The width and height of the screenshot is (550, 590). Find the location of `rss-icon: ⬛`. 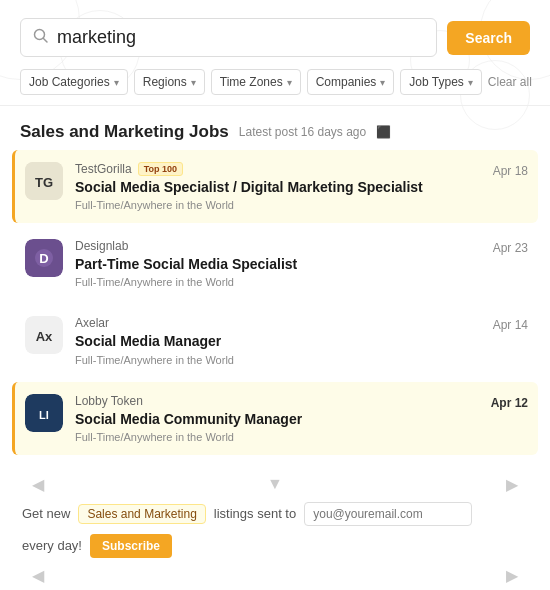

rss-icon: ⬛ is located at coordinates (384, 132).